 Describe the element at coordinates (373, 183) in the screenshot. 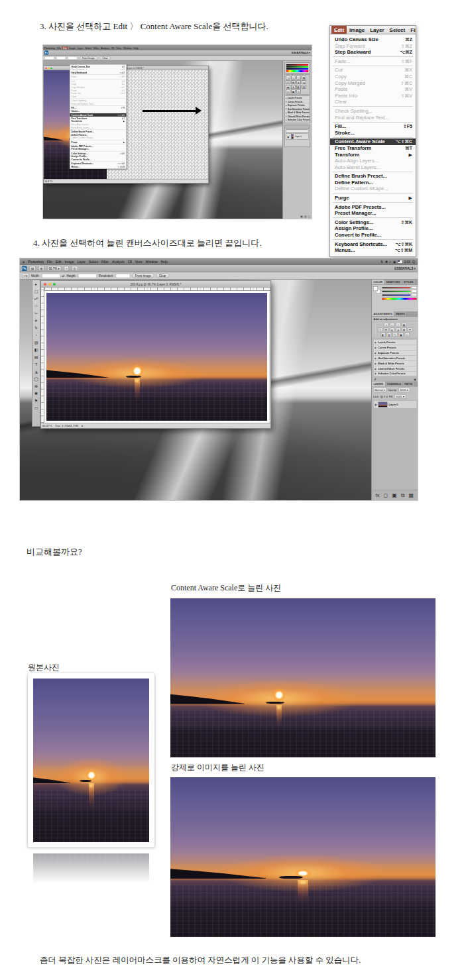

I see `menu-item-define-pattern: Define Pattern...` at that location.